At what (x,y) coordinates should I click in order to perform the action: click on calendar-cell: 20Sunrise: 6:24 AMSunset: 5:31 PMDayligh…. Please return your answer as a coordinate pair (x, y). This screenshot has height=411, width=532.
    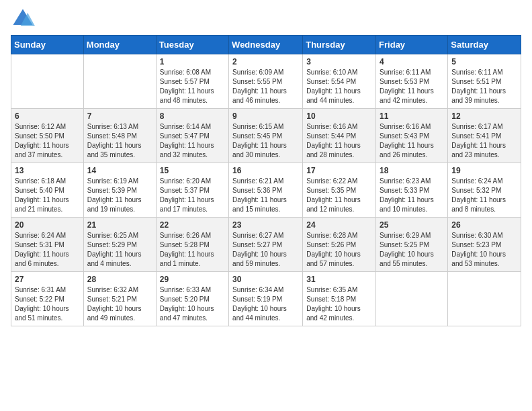
    Looking at the image, I should click on (48, 244).